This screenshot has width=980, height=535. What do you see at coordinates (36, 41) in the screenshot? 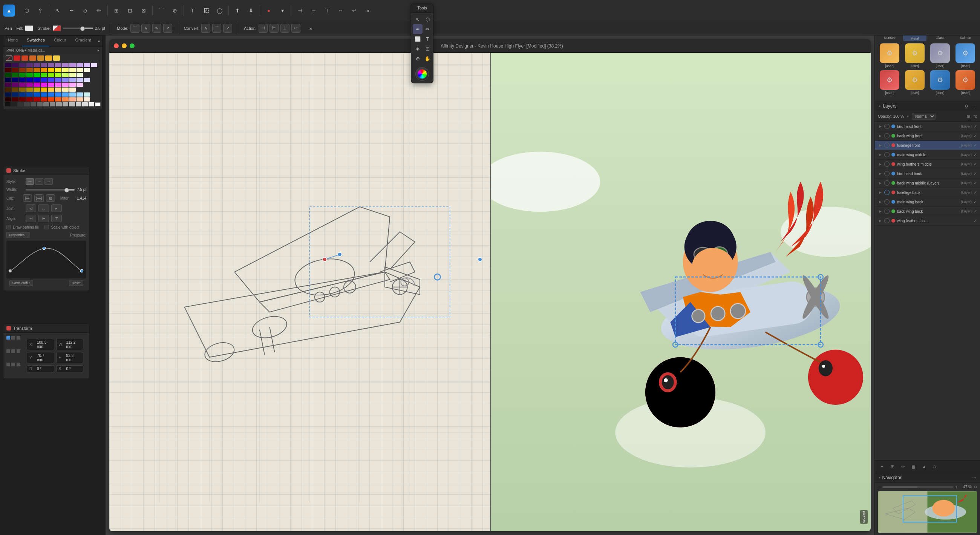
I see `tab-swatches: Swatches` at bounding box center [36, 41].